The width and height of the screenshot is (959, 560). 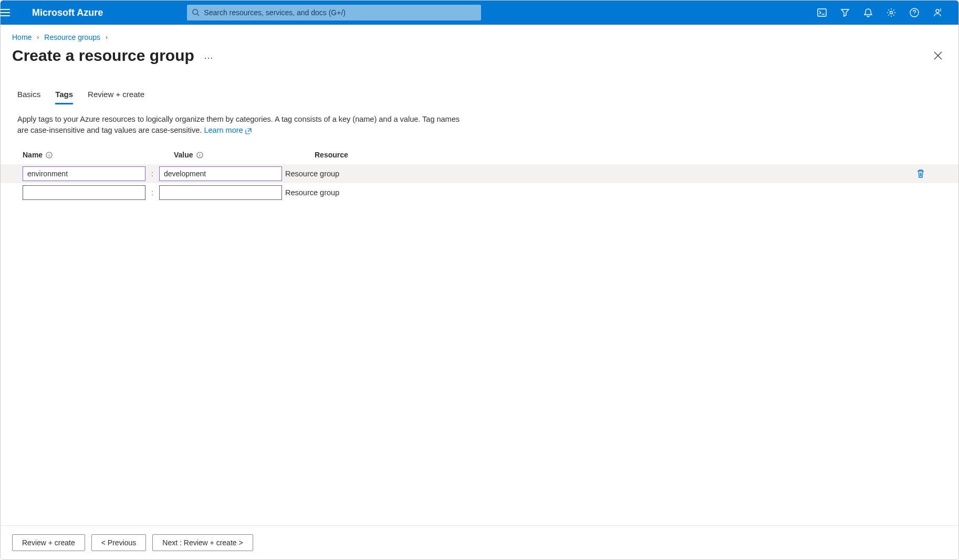 What do you see at coordinates (822, 13) in the screenshot?
I see `cloud-shell-icon` at bounding box center [822, 13].